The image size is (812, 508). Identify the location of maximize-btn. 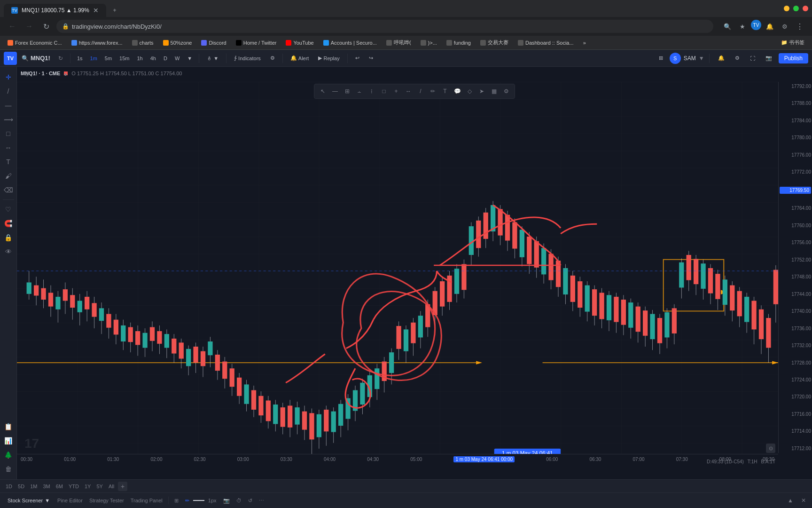
(796, 8).